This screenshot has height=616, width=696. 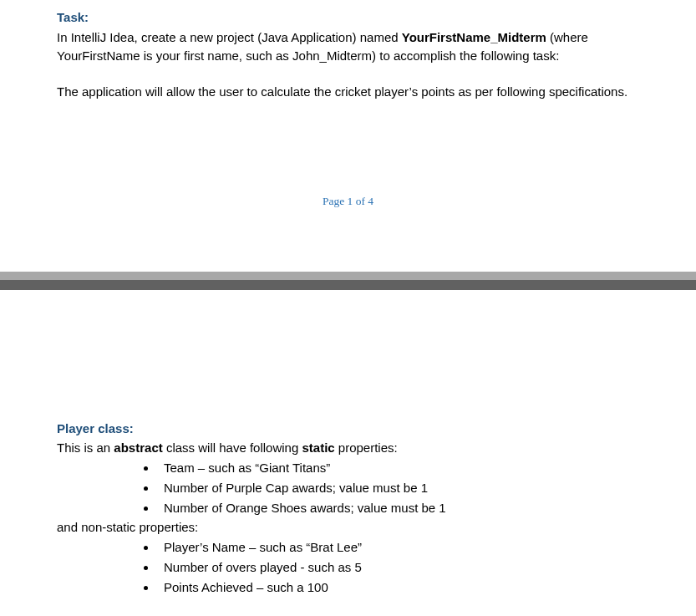 I want to click on task-para-2: The application will allow the user to c…, so click(x=348, y=92).